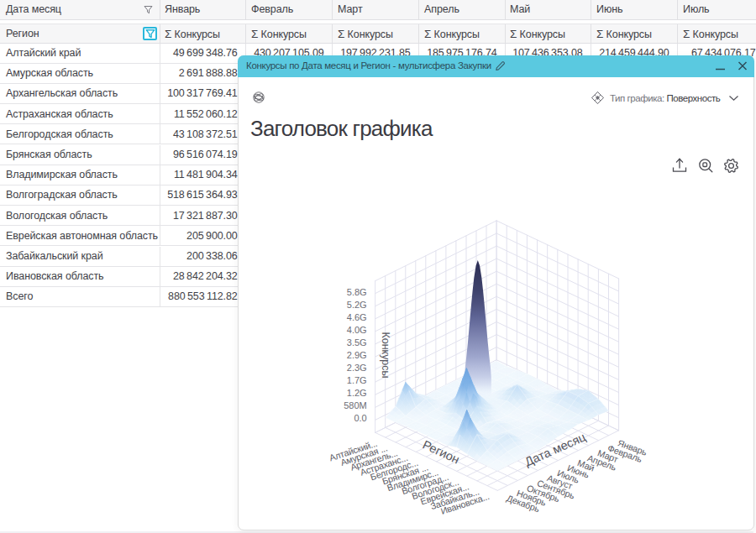  Describe the element at coordinates (355, 405) in the screenshot. I see `svg-text: 580M` at that location.